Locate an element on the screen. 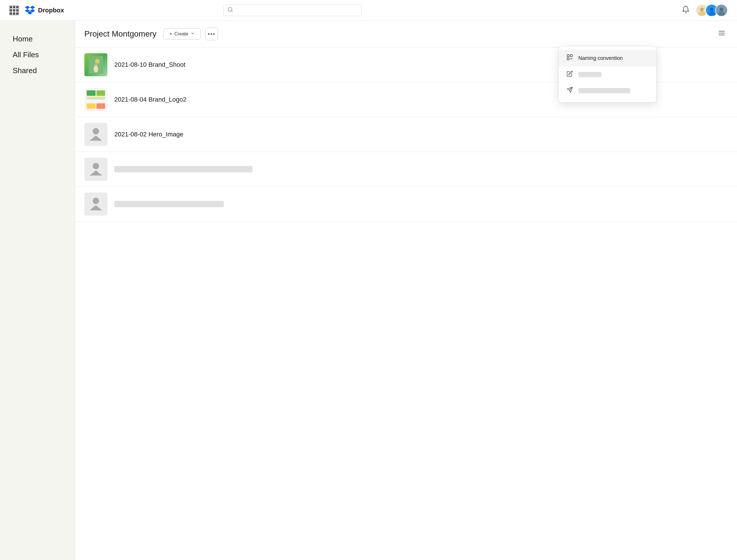 The image size is (737, 560). avatar-group is located at coordinates (712, 10).